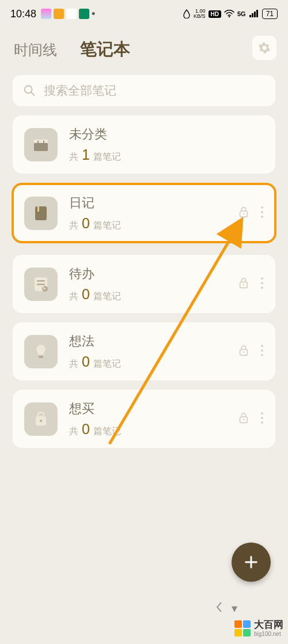 The width and height of the screenshot is (288, 644). Describe the element at coordinates (53, 14) in the screenshot. I see `status-left: 10:48 •` at that location.